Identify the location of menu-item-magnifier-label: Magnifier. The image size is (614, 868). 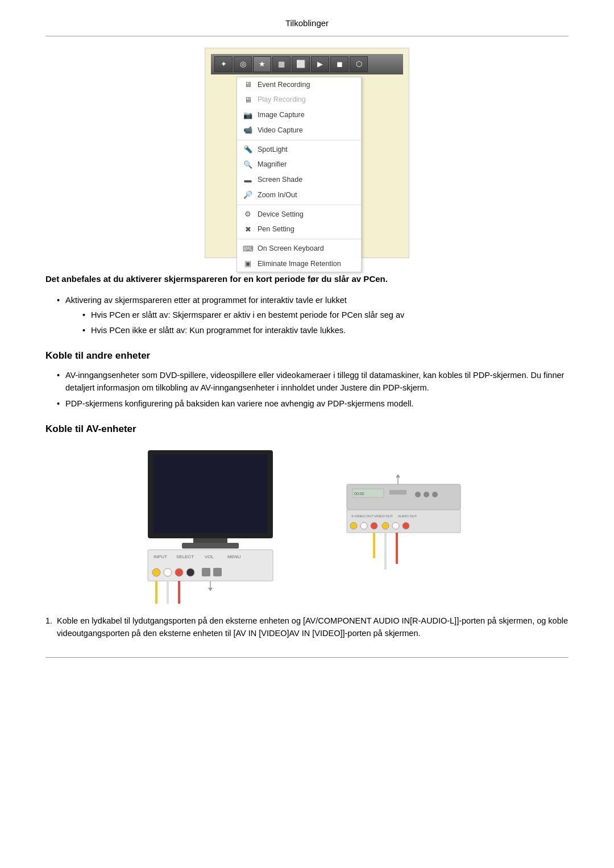
(272, 165).